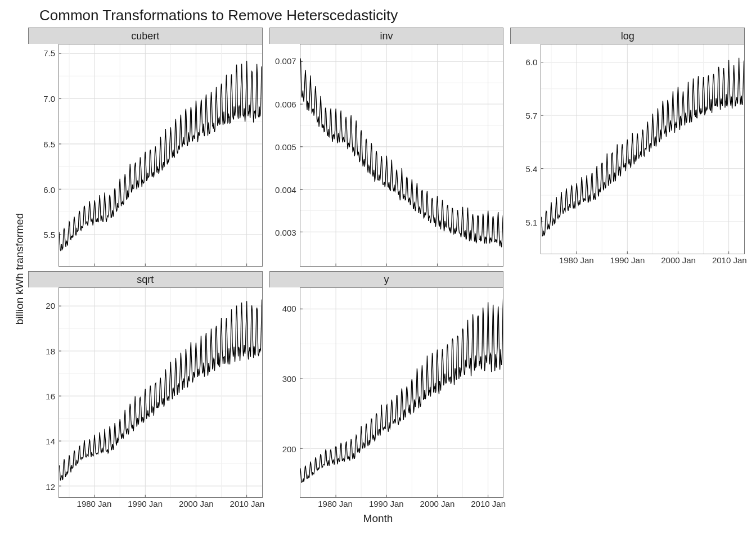  What do you see at coordinates (51, 306) in the screenshot?
I see `y-tick-label: 20` at bounding box center [51, 306].